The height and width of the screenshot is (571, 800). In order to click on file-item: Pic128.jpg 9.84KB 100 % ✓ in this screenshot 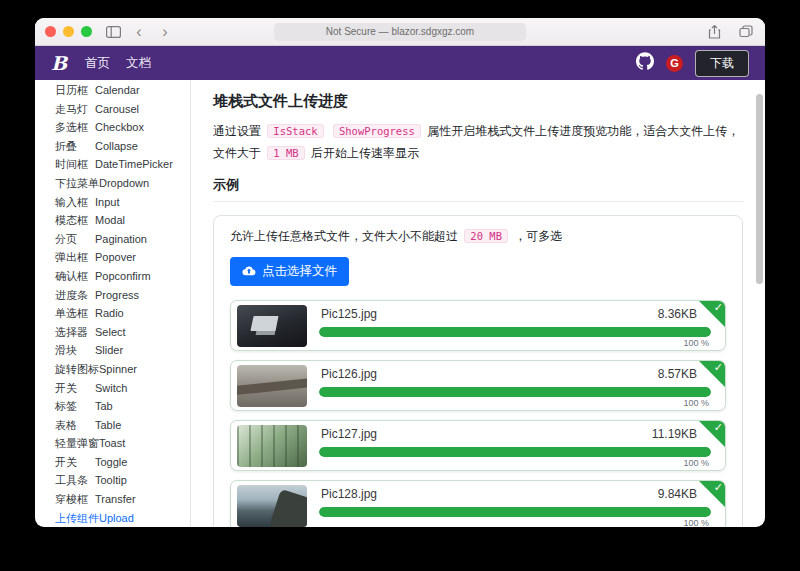, I will do `click(478, 504)`.